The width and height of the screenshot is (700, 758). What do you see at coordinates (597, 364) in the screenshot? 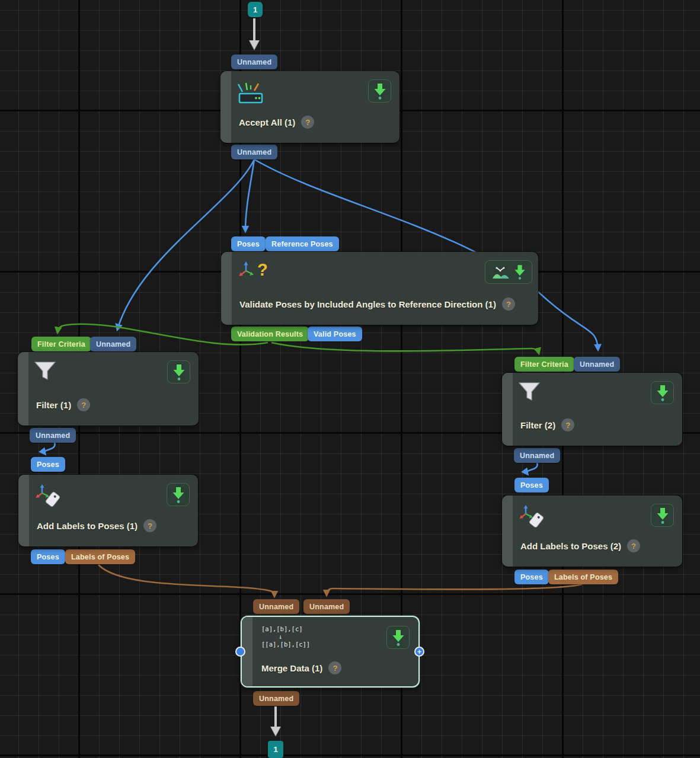
I see `port-filter2-input-unnamed: Unnamed` at bounding box center [597, 364].